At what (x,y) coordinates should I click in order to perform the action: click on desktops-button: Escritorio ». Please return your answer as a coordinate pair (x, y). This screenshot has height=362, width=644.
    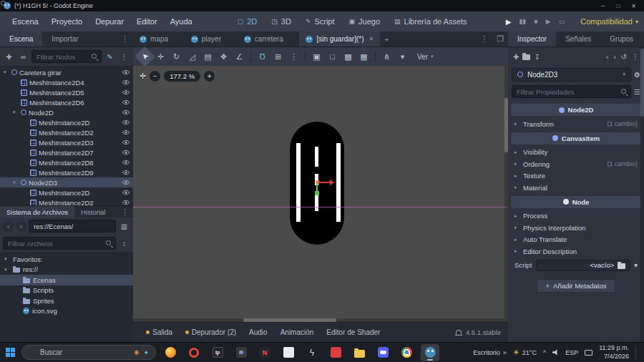
    Looking at the image, I should click on (489, 353).